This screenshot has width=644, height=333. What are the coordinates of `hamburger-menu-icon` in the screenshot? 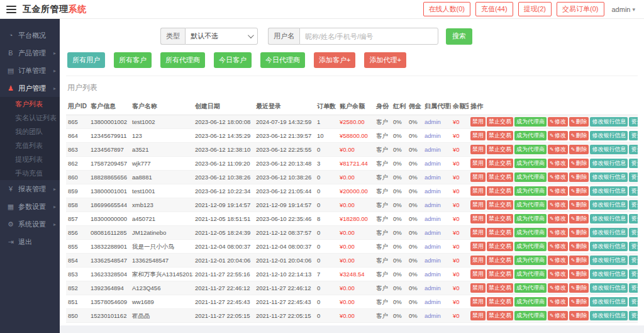 It's located at (11, 9).